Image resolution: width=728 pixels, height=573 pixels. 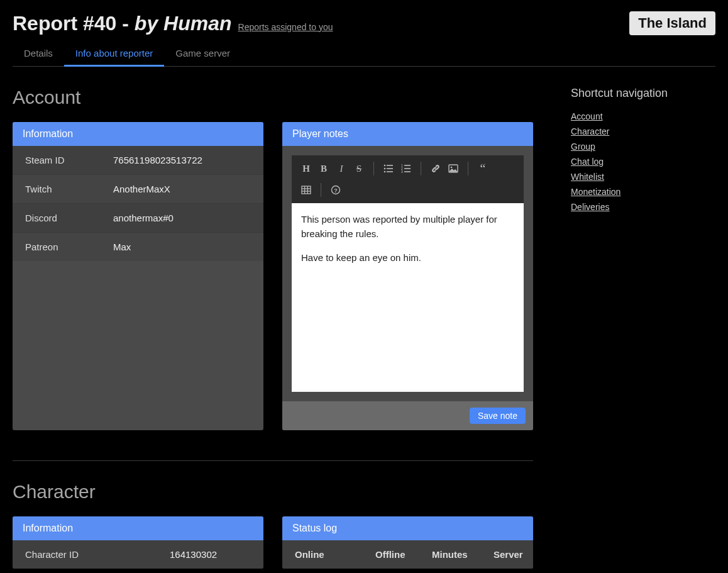 What do you see at coordinates (402, 172) in the screenshot?
I see `svg-text: 3` at bounding box center [402, 172].